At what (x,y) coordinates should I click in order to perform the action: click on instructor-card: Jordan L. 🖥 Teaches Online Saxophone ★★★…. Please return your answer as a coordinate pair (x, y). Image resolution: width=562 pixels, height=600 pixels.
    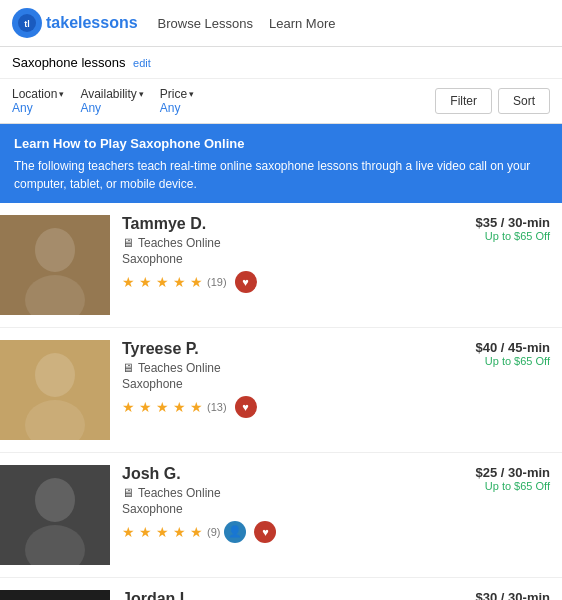
    Looking at the image, I should click on (281, 590).